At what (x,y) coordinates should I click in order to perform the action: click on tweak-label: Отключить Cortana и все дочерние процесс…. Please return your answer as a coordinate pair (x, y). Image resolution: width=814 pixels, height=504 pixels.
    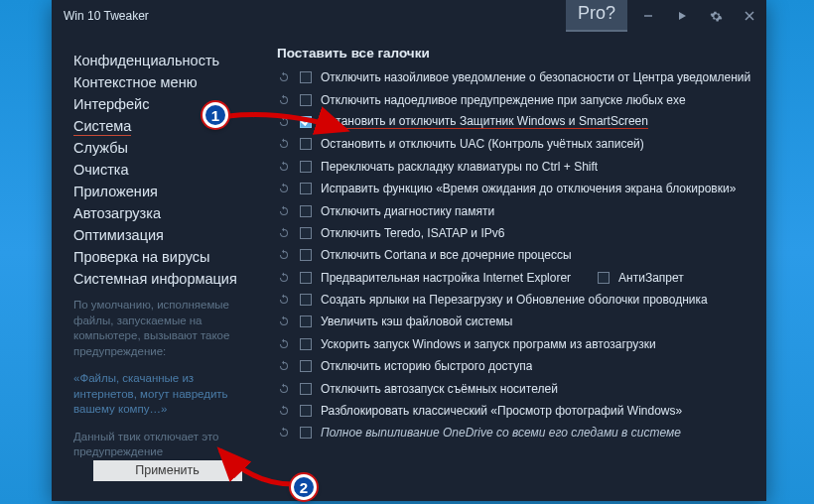
    Looking at the image, I should click on (447, 255).